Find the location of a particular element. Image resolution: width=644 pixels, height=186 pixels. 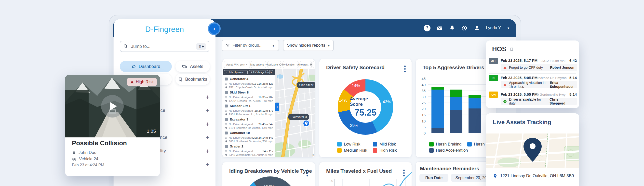

possible-collision-card: High Risk 1:05 Possible Collision John D… is located at coordinates (112, 126).